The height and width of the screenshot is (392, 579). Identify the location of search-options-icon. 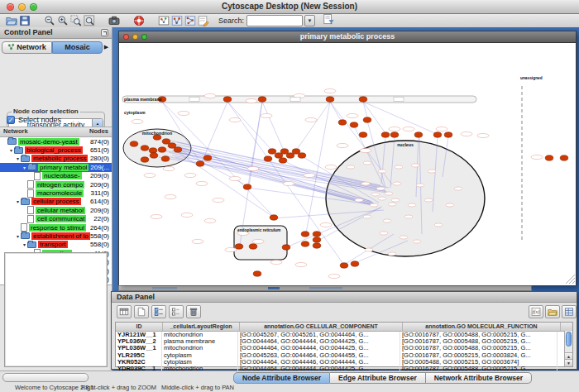
(328, 19).